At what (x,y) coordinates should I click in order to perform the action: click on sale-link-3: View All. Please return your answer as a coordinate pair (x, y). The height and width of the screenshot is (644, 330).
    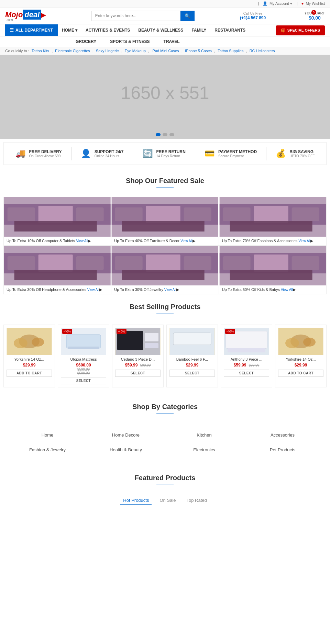
    Looking at the image, I should click on (94, 290).